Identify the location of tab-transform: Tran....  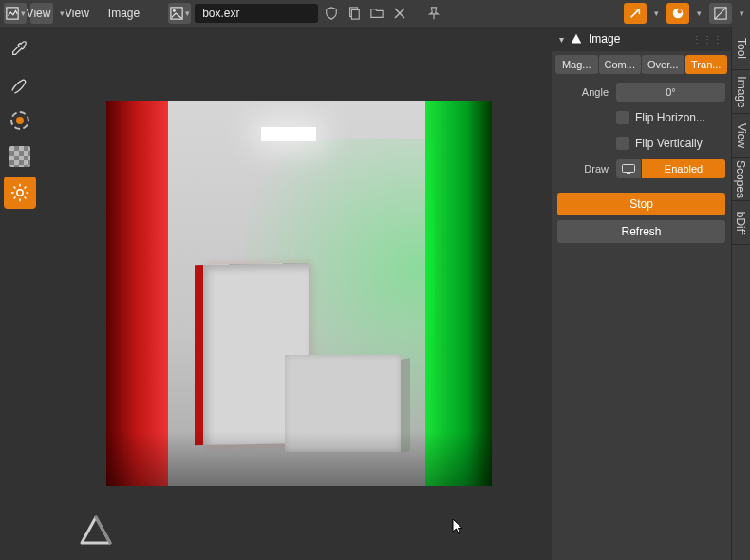
(706, 65).